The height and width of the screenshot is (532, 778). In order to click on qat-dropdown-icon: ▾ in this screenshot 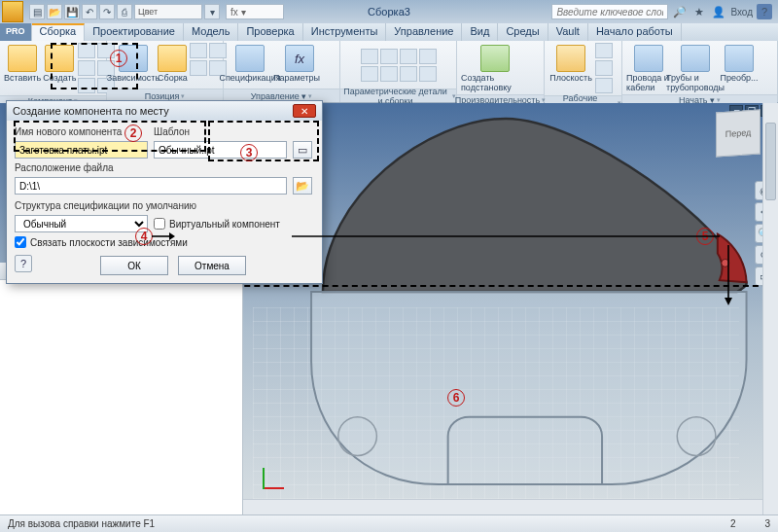, I will do `click(212, 12)`.